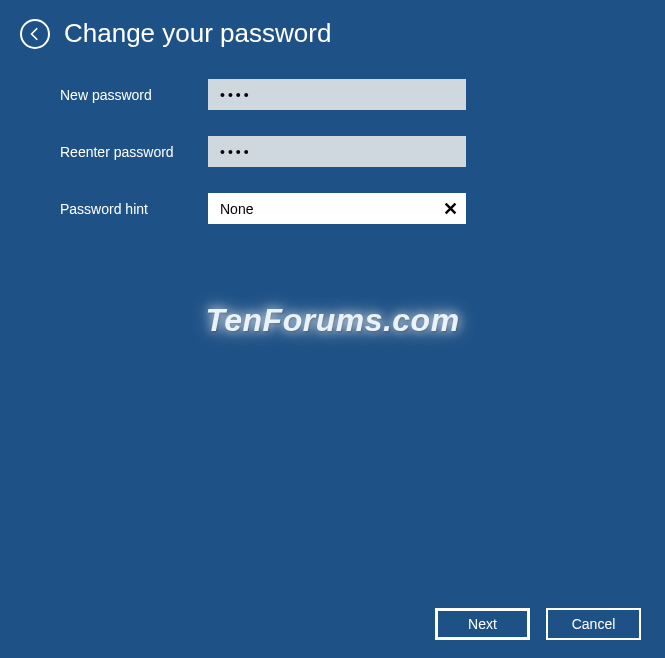  Describe the element at coordinates (337, 94) in the screenshot. I see `new-password-input` at that location.